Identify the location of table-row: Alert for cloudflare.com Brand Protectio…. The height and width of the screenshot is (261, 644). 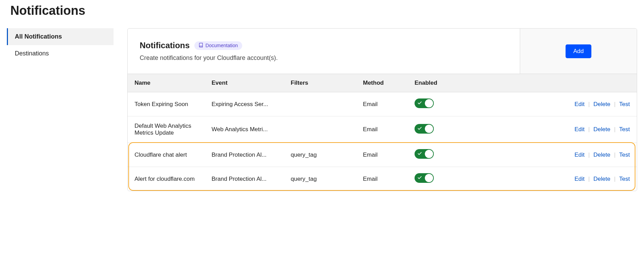
(382, 179).